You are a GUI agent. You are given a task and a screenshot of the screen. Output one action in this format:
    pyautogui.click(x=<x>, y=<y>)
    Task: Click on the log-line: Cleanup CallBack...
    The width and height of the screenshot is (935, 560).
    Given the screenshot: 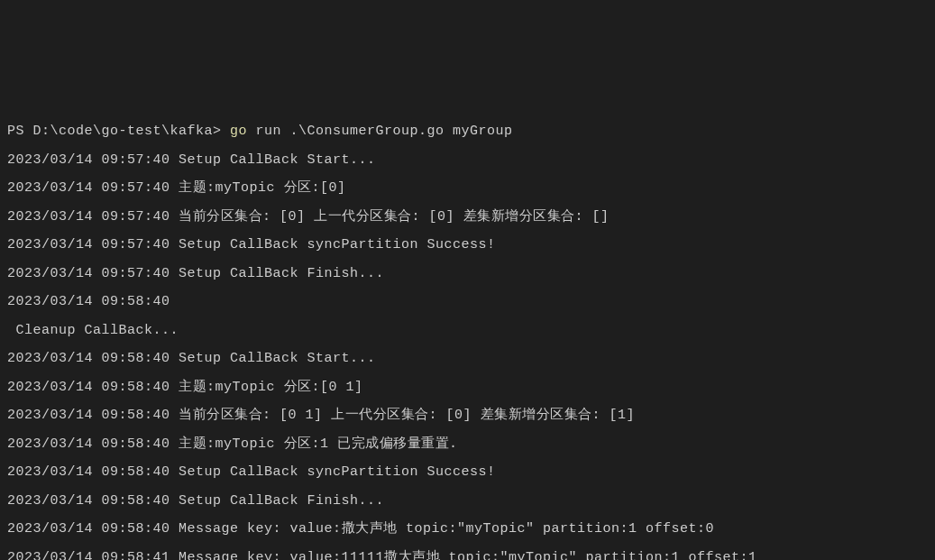 What is the action you would take?
    pyautogui.click(x=467, y=331)
    